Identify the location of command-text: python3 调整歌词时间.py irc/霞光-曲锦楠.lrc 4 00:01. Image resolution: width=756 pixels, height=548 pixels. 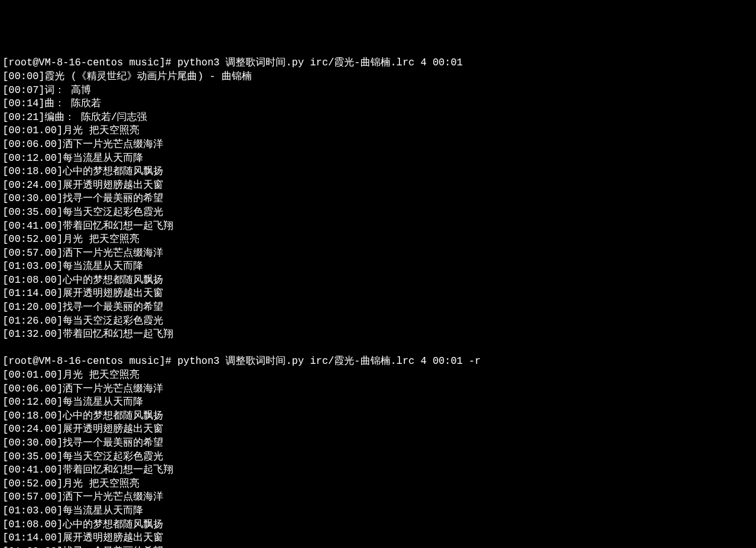
(320, 63).